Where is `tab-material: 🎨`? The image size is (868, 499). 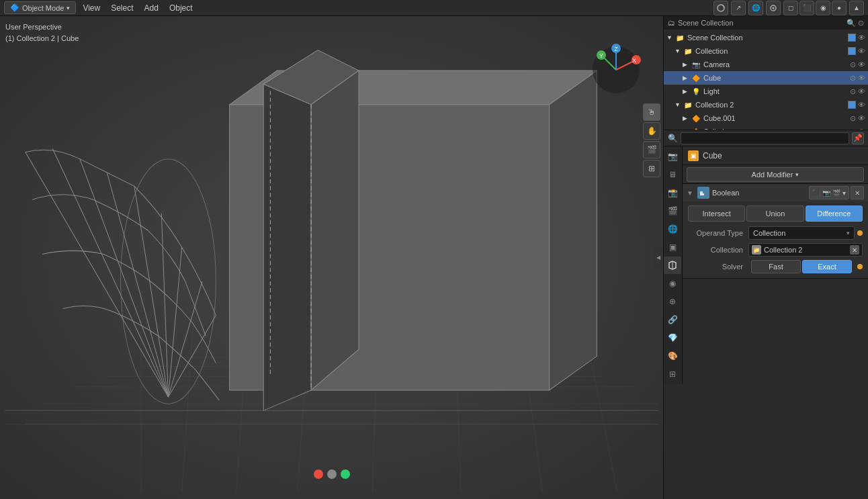
tab-material: 🎨 is located at coordinates (672, 356).